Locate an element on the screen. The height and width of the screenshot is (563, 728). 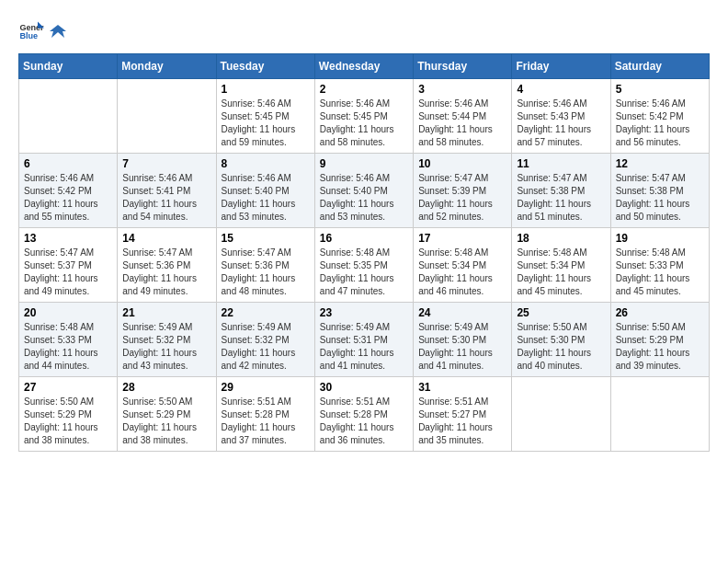
calendar-cell: 6Sunrise: 5:46 AMSunset: 5:42 PMDaylight… is located at coordinates (68, 191).